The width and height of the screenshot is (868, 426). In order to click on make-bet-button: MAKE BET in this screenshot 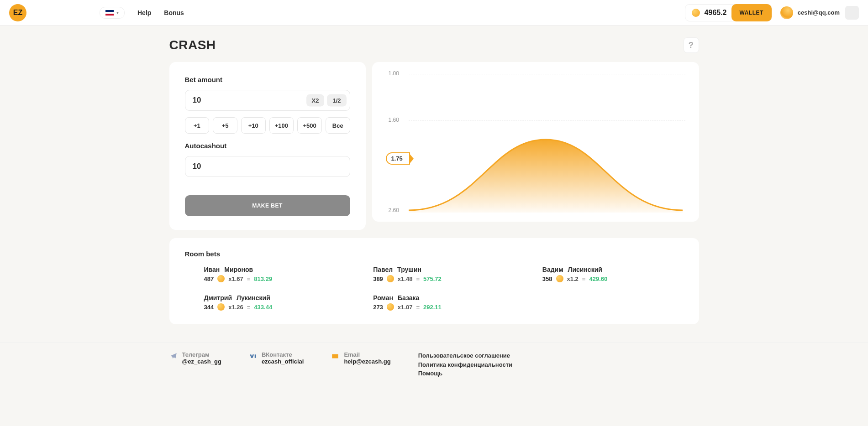, I will do `click(268, 206)`.